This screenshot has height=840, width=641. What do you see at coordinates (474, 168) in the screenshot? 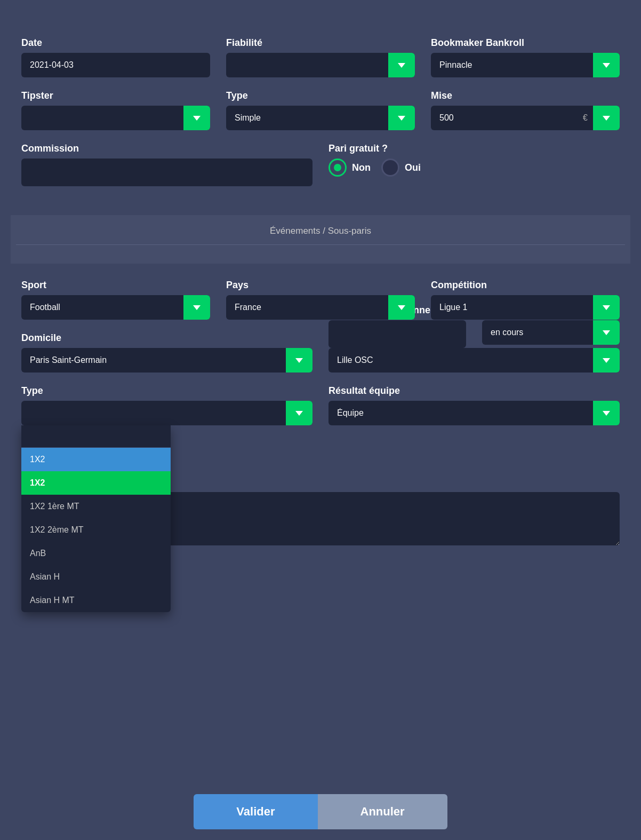
I see `radio-group: Non Oui` at bounding box center [474, 168].